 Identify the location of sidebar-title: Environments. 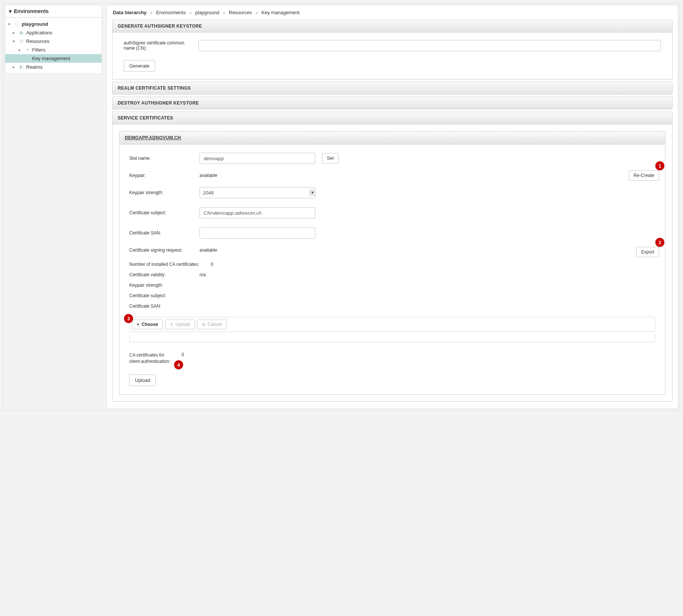
(31, 11).